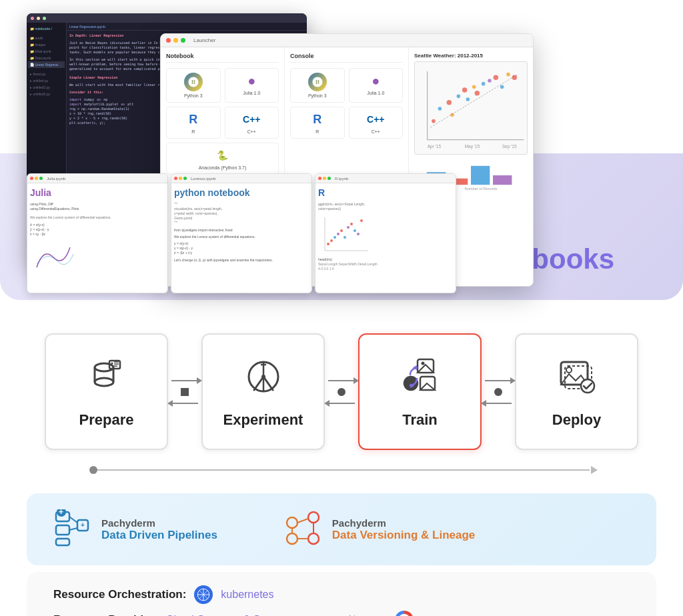 This screenshot has width=683, height=616. What do you see at coordinates (420, 379) in the screenshot?
I see `train-icon` at bounding box center [420, 379].